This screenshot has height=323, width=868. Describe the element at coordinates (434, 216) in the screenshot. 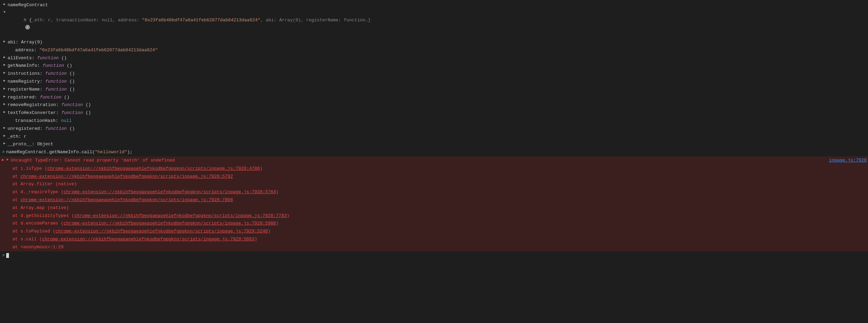

I see `stack-line-6: at d.getSolidityTypes (chrome-extension:…` at that location.